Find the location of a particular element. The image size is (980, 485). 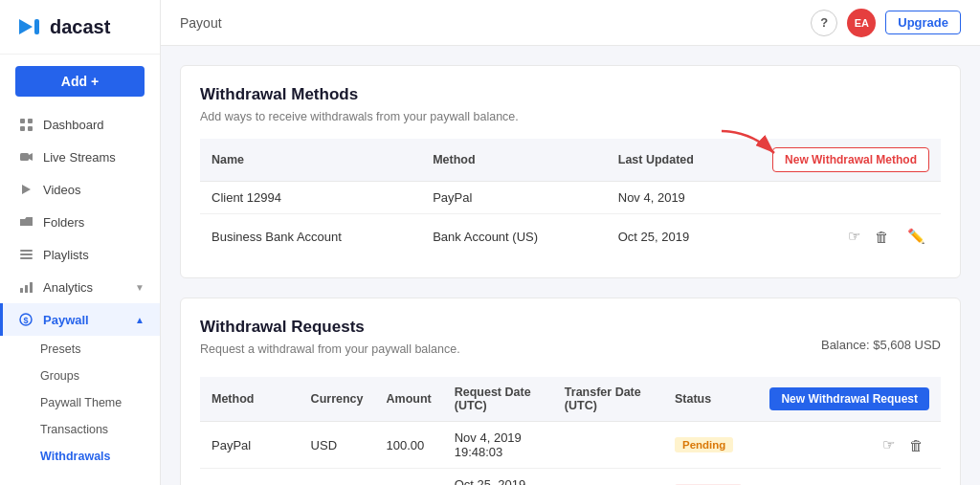

camera-icon is located at coordinates (26, 157).